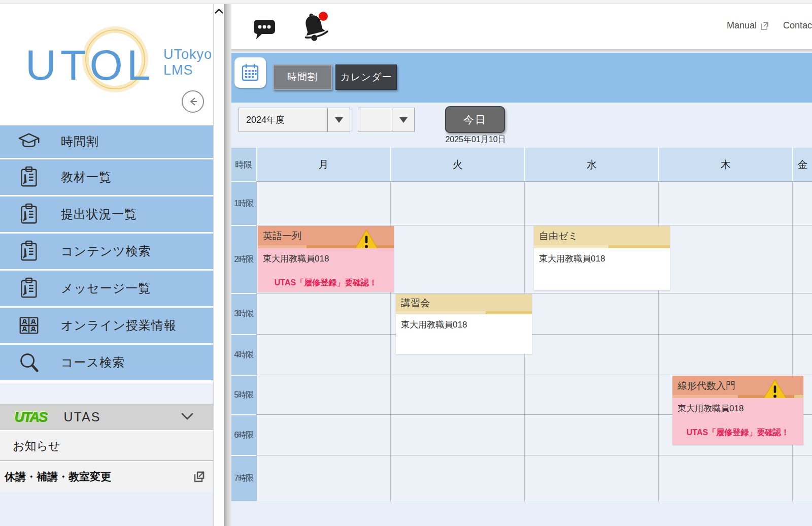  I want to click on panel-divider-shadow, so click(227, 265).